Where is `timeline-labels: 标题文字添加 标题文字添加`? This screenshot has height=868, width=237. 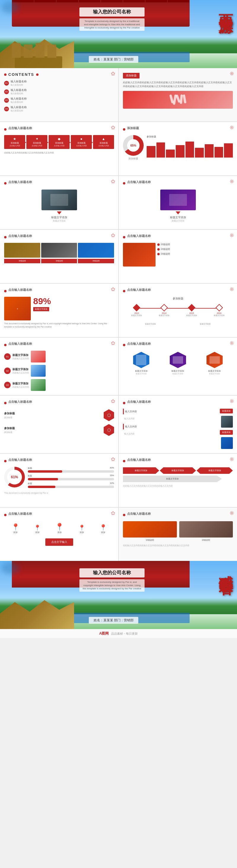
timeline-labels: 标题文字添加 标题文字添加 is located at coordinates (178, 324).